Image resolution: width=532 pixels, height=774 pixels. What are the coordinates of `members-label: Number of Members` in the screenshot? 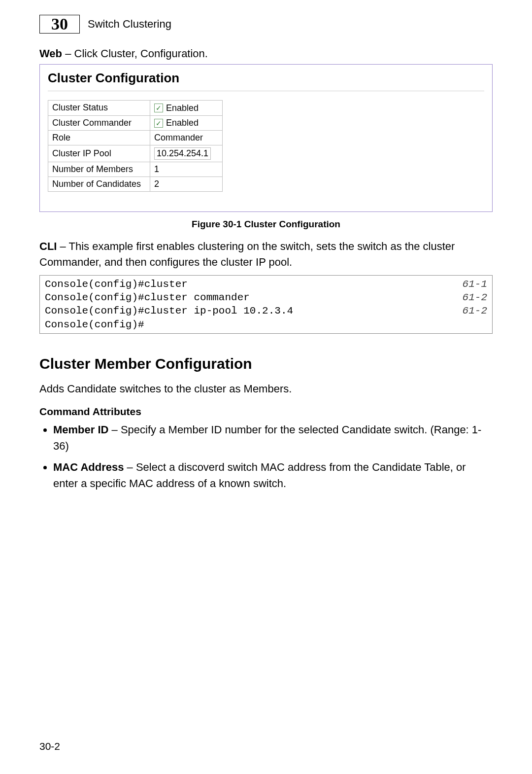 It's located at (100, 170).